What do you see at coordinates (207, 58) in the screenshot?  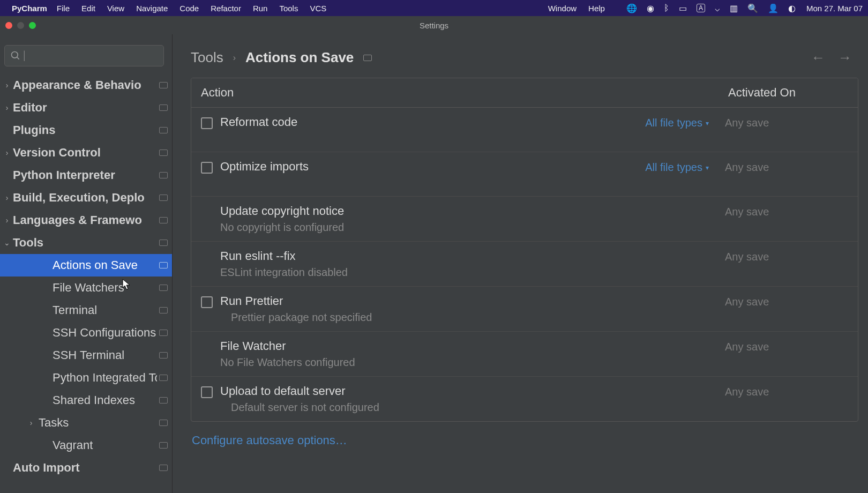 I see `breadcrumb-root: Tools` at bounding box center [207, 58].